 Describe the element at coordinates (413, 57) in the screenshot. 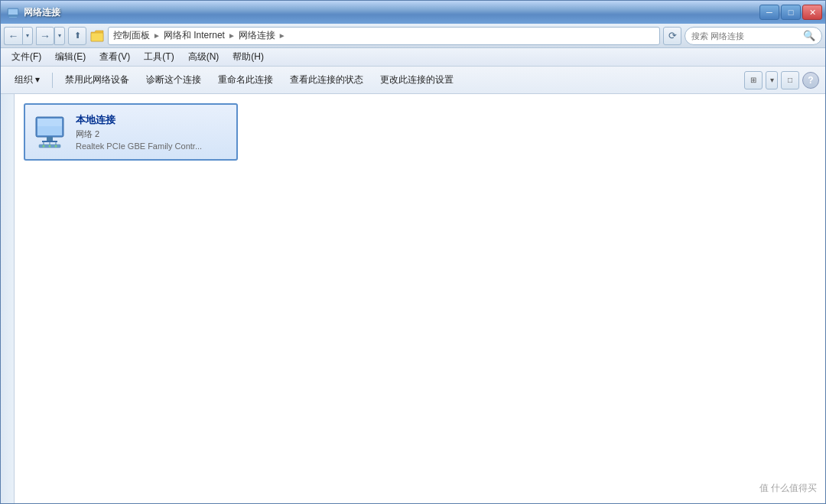

I see `menu-bar: 文件(F) 编辑(E) 查看(V) 工具(T) 高级(N) 帮助(H)` at that location.